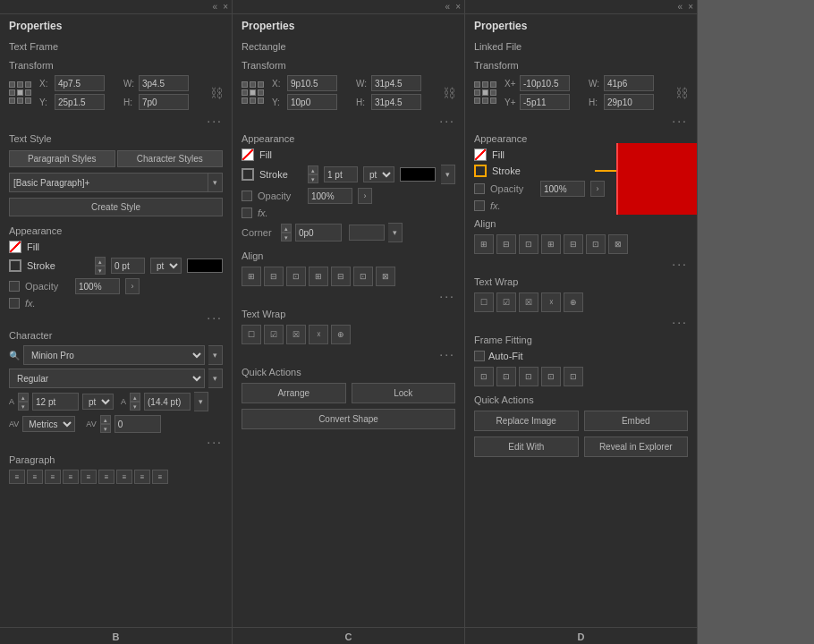 The image size is (814, 644). I want to click on font-select: Minion Pro, so click(114, 355).